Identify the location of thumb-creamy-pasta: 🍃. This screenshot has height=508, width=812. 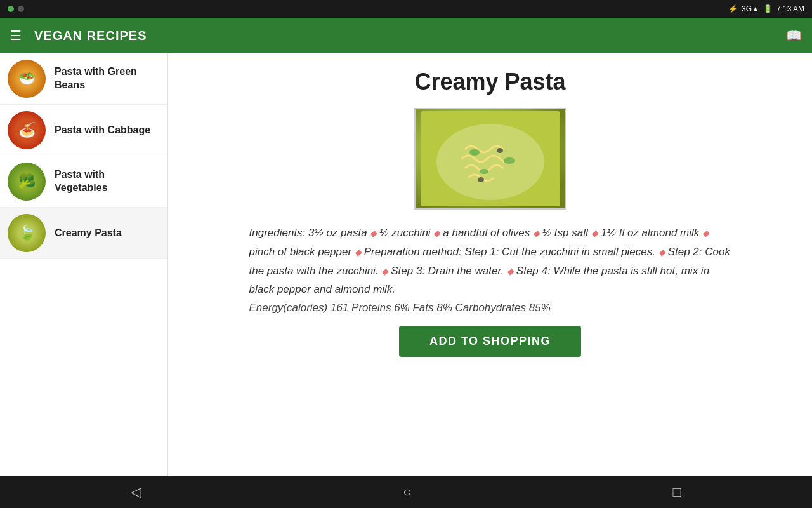
(27, 233).